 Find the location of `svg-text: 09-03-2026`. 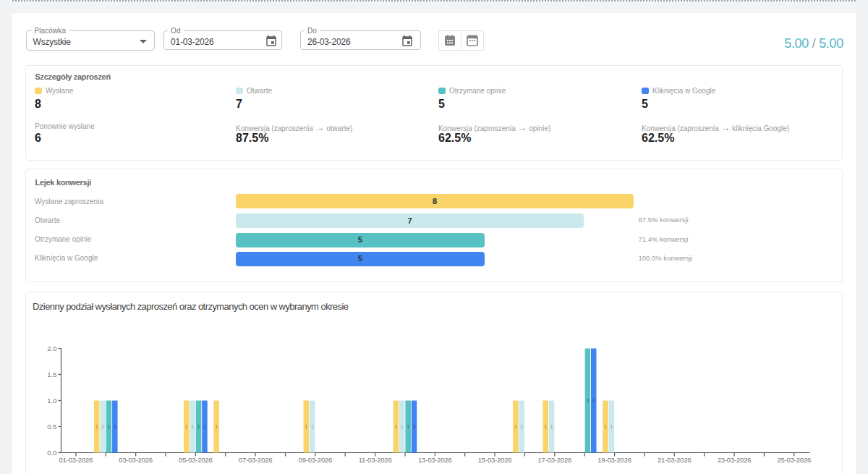

svg-text: 09-03-2026 is located at coordinates (315, 460).